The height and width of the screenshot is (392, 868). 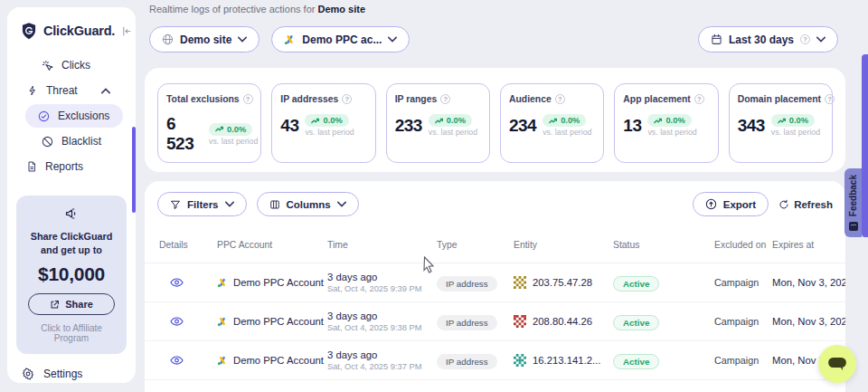 What do you see at coordinates (566, 360) in the screenshot?
I see `entity-value: 16.213.141.2...` at bounding box center [566, 360].